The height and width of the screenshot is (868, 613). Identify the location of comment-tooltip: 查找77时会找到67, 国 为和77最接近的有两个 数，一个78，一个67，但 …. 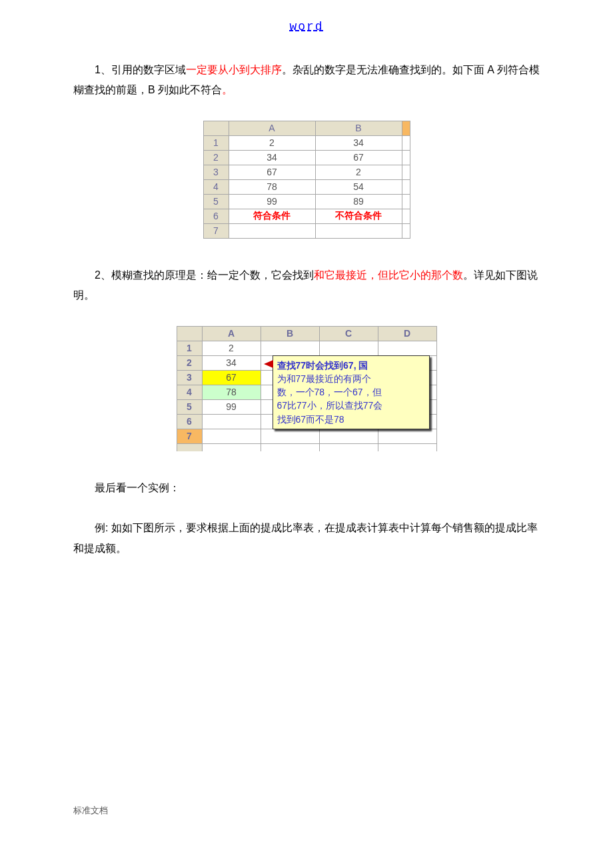
(351, 392).